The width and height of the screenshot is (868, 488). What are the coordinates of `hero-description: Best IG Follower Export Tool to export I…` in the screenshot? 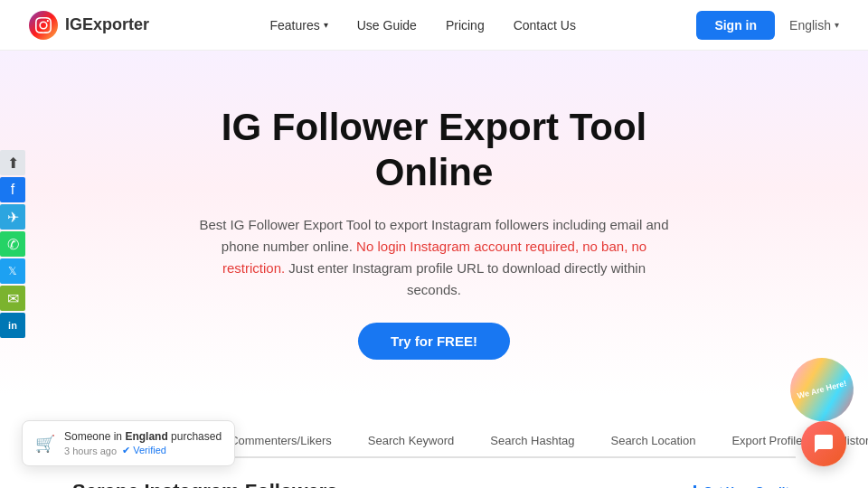 It's located at (434, 258).